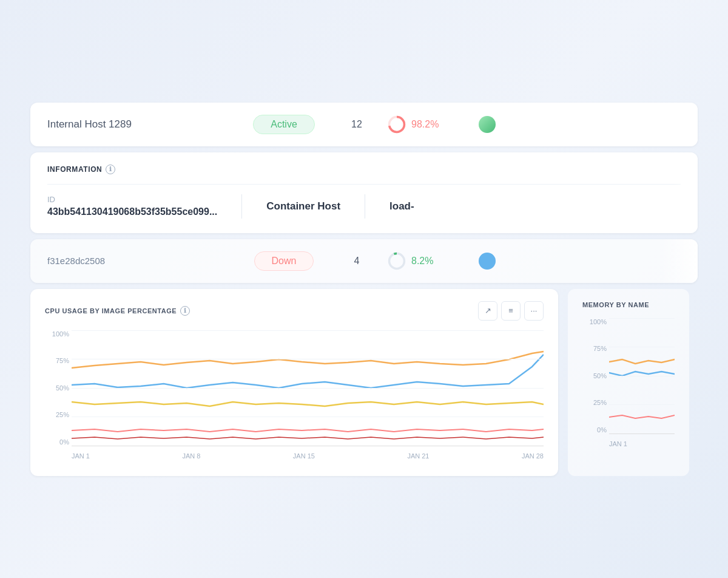 The height and width of the screenshot is (578, 728). I want to click on host-name-2: f31e28dc2508, so click(144, 261).